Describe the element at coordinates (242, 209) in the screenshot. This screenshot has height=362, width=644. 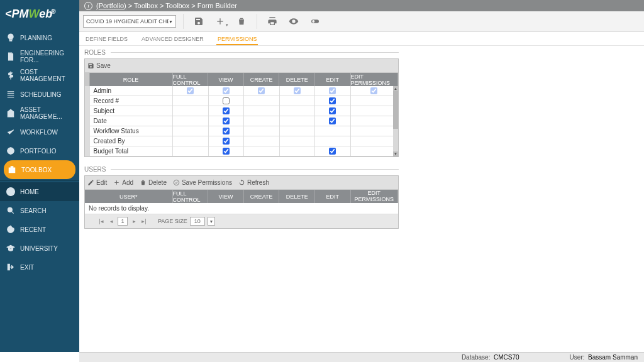
I see `no-records: No records to display.` at that location.